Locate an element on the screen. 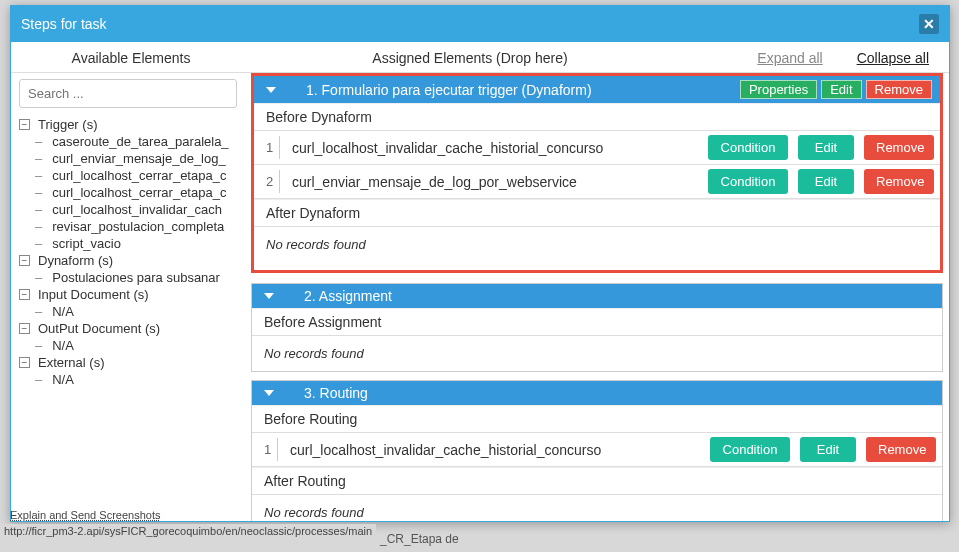  tree-item: Postulaciones para subsanar is located at coordinates (148, 278).